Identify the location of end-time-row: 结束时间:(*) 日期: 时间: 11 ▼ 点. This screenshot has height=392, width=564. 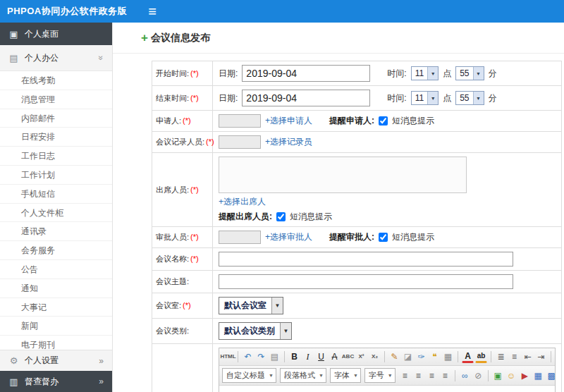
(357, 99).